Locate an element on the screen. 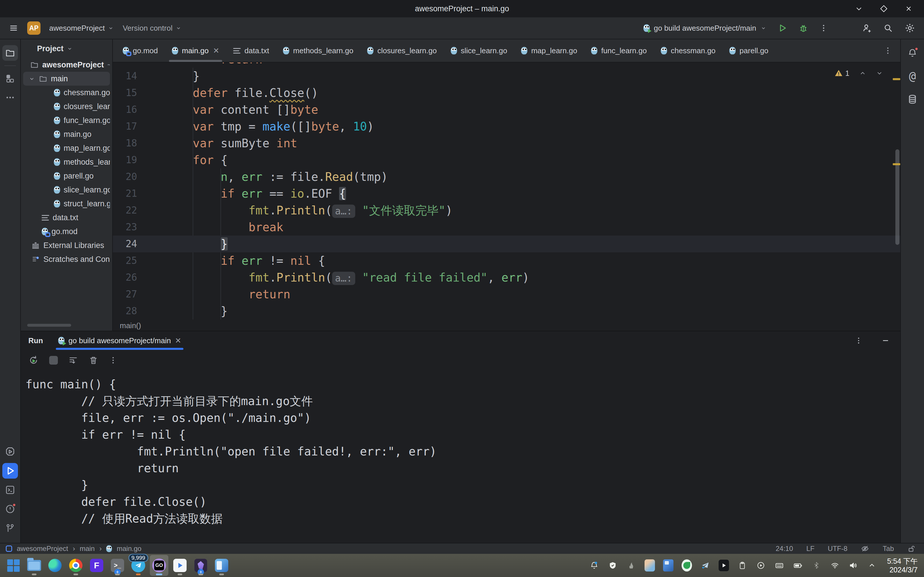  run-tab: go build awesomeProject/main ✕ is located at coordinates (120, 340).